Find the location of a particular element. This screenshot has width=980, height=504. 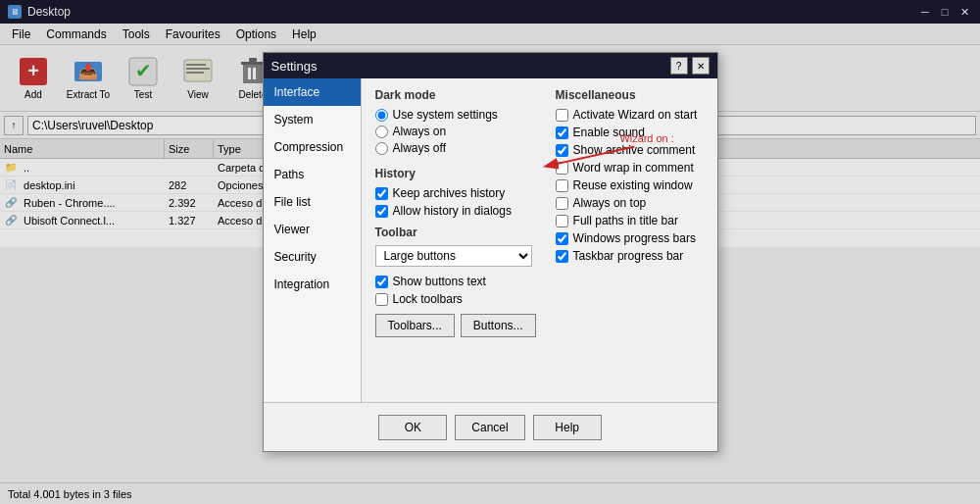

enable-sound: Enable sound is located at coordinates (629, 132).